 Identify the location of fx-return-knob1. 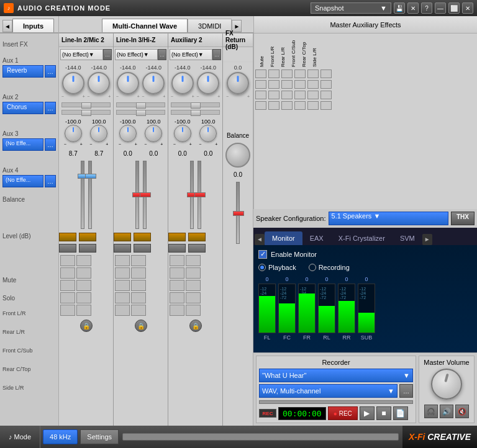
(238, 83).